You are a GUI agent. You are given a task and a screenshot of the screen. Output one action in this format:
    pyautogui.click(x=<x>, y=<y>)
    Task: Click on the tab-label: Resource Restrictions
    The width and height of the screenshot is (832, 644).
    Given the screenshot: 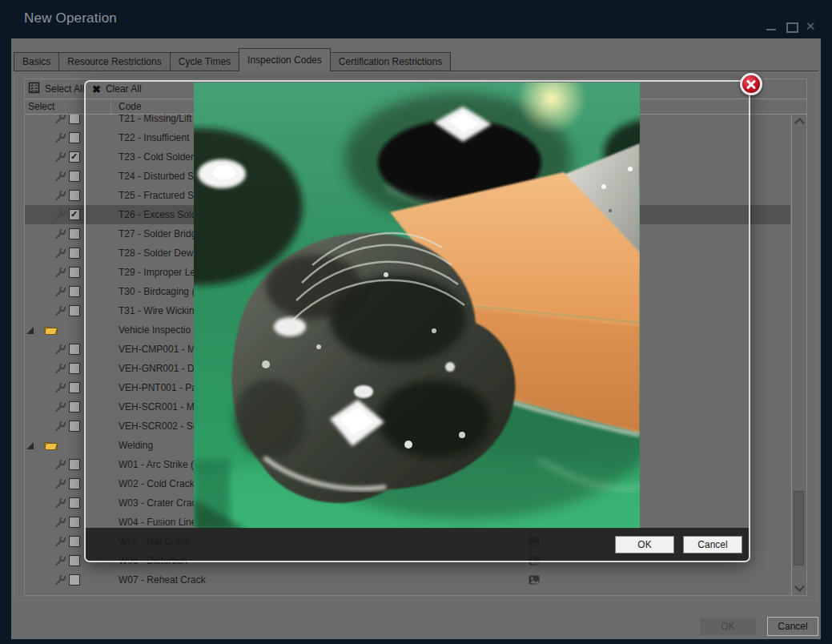 What is the action you would take?
    pyautogui.click(x=114, y=62)
    